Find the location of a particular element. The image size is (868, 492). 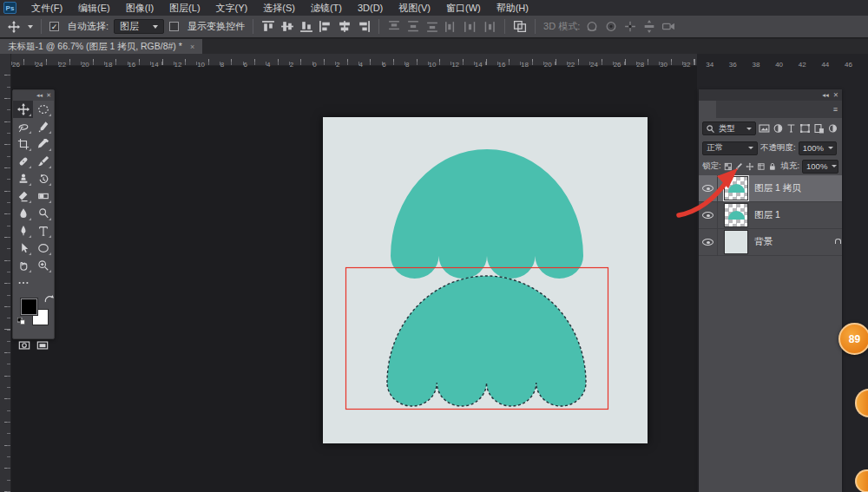

spot-healing-brush-tool is located at coordinates (23, 161).